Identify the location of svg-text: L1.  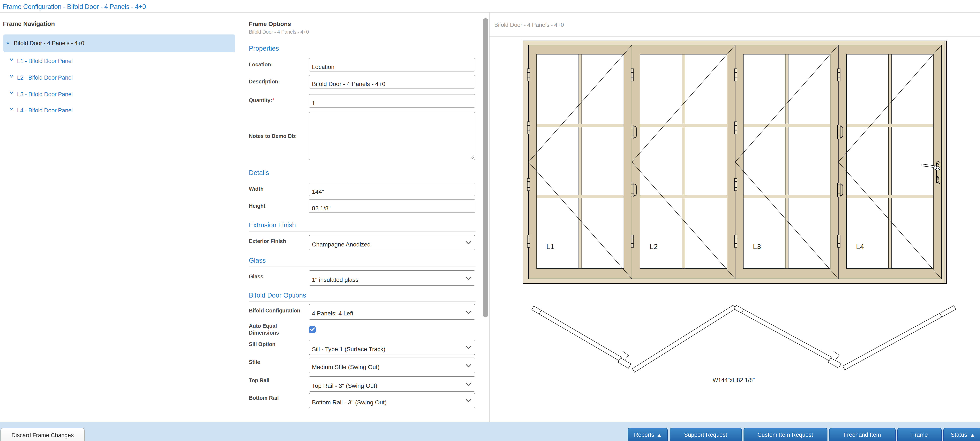
(550, 246).